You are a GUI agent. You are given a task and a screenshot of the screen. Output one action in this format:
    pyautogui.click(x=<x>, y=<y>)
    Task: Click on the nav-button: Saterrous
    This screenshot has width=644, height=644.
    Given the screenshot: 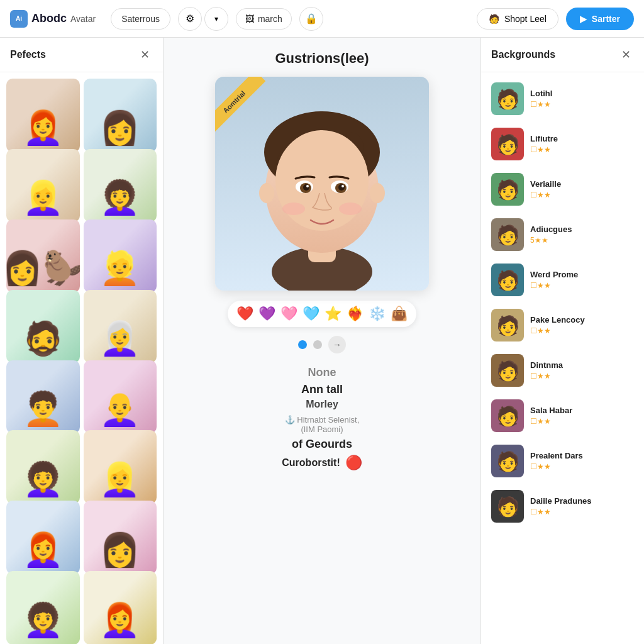 What is the action you would take?
    pyautogui.click(x=141, y=19)
    